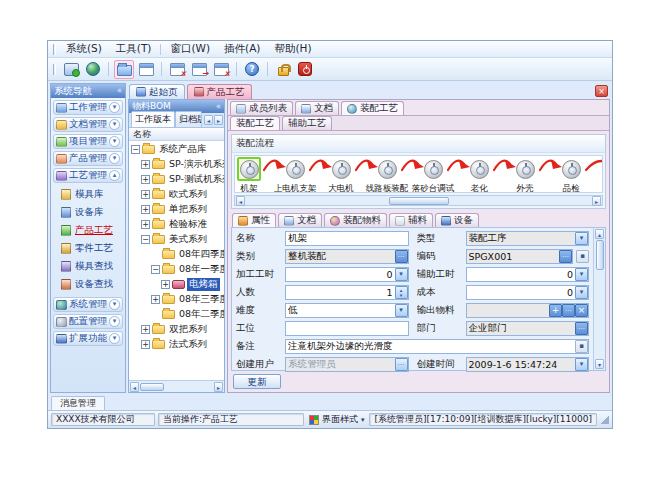 The height and width of the screenshot is (477, 660). I want to click on scroll-up-icon: ▴, so click(600, 234).